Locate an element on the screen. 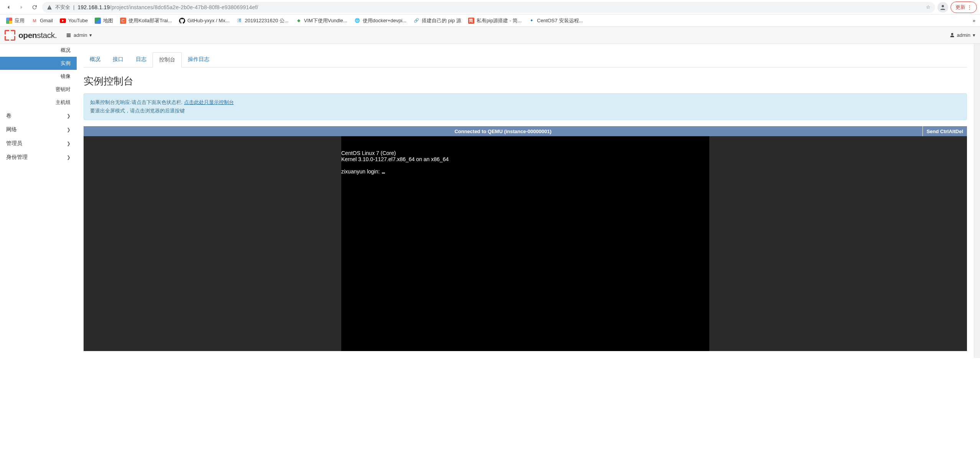  favicon-jian-icon: 简 is located at coordinates (471, 21).